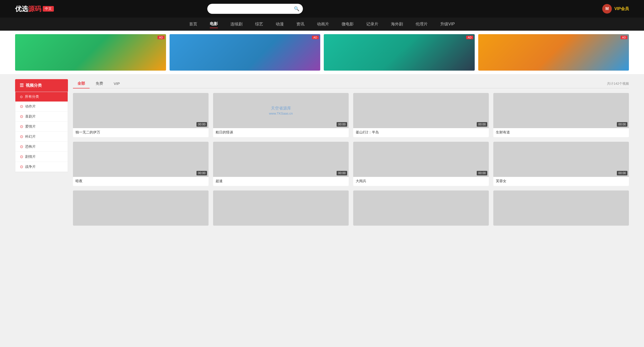 Image resolution: width=644 pixels, height=347 pixels. Describe the element at coordinates (202, 124) in the screenshot. I see `video-duration-0: 00:00` at that location.